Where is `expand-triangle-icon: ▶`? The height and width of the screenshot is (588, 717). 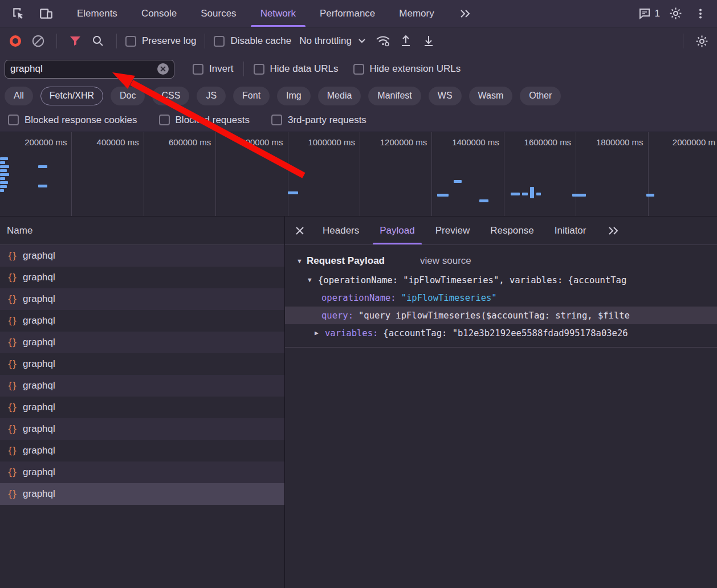
expand-triangle-icon: ▶ is located at coordinates (320, 333).